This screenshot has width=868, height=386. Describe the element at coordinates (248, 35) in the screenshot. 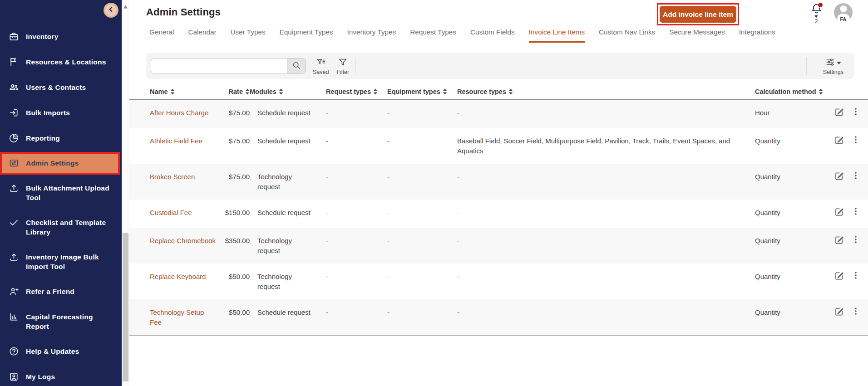

I see `tab-user-types: User Types` at that location.